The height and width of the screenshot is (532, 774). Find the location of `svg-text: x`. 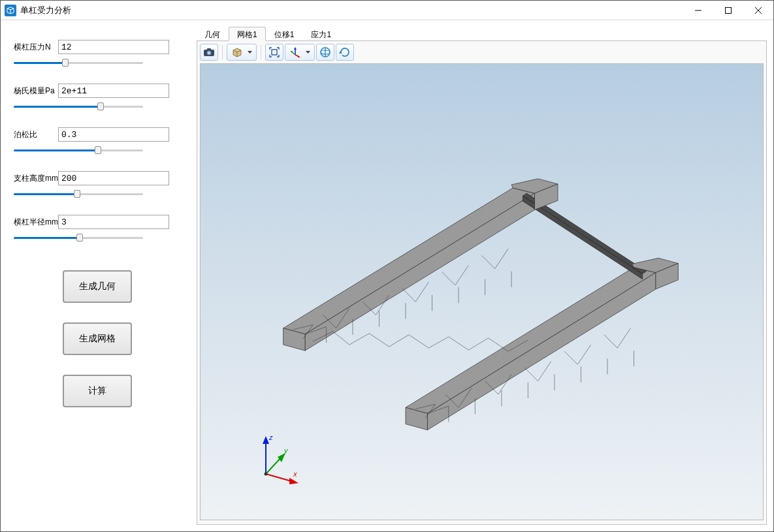

svg-text: x is located at coordinates (295, 474).